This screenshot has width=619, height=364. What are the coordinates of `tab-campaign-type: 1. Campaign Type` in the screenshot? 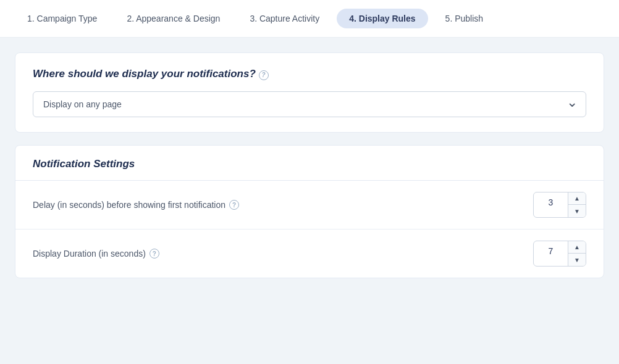 It's located at (62, 19).